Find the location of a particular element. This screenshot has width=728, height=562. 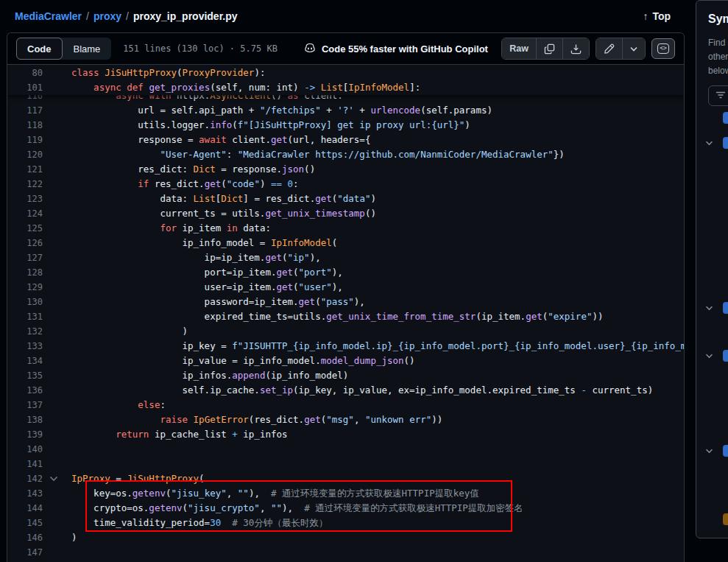

line-number: 122 is located at coordinates (25, 184).